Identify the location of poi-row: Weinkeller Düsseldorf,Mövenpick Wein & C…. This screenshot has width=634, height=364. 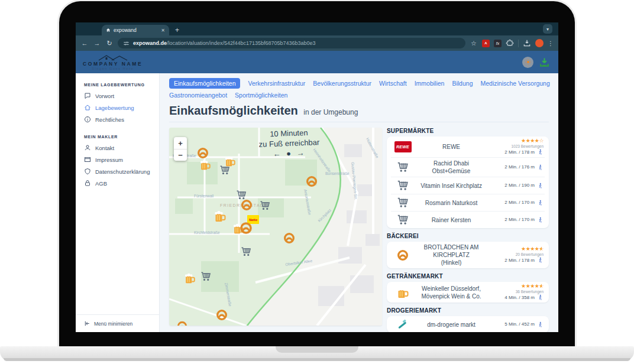
(468, 292).